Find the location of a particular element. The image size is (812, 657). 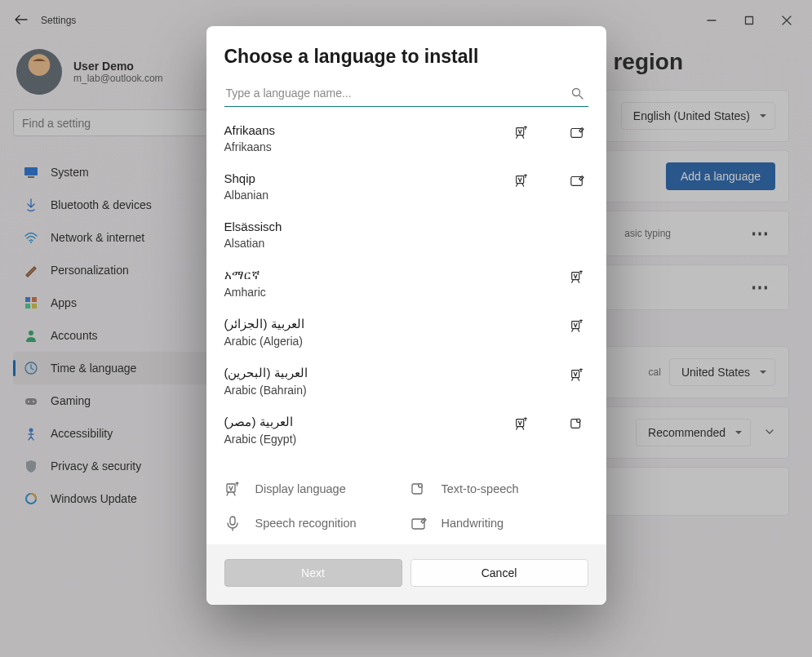

language-option: ElsässischAlsatian is located at coordinates (406, 233).